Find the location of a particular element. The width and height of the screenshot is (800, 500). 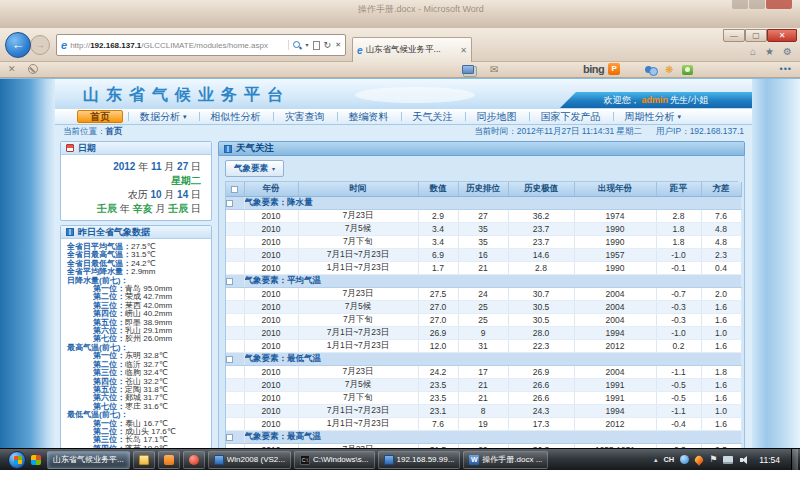

nav-item: 相似性分析 is located at coordinates (236, 116).